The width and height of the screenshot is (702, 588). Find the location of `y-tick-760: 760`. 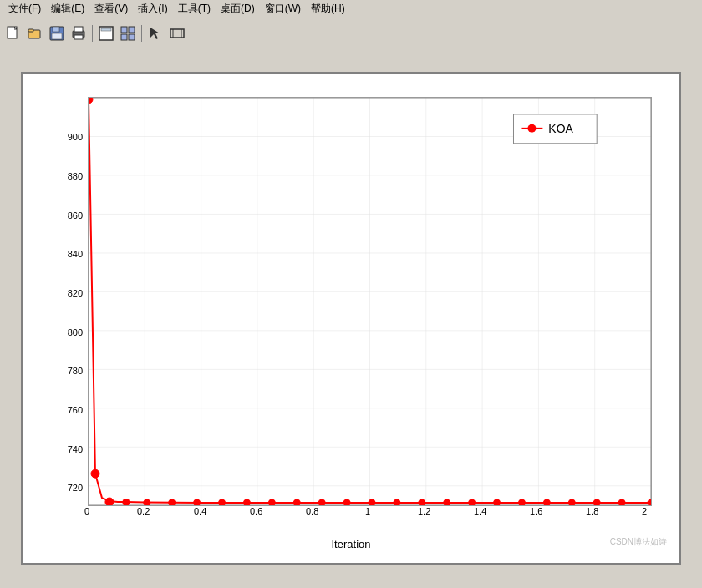

y-tick-760: 760 is located at coordinates (75, 410).